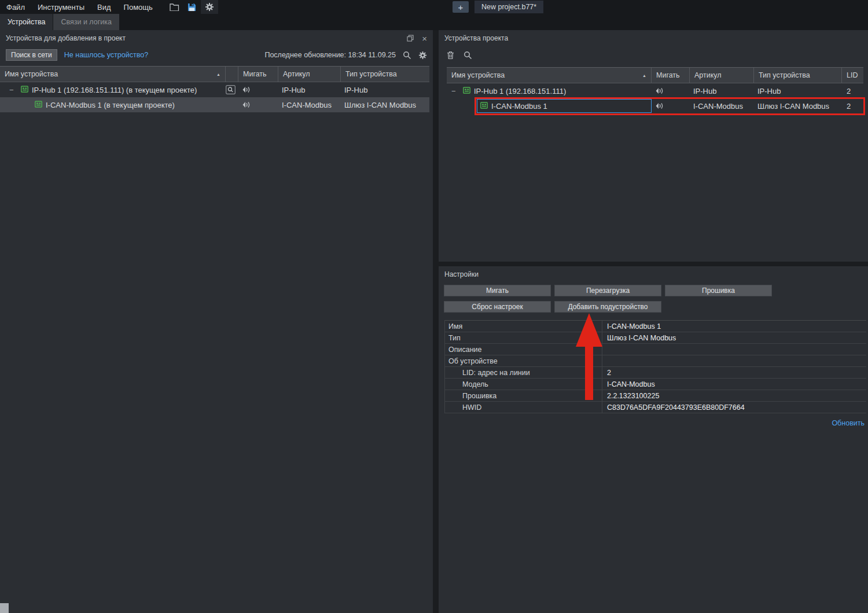 This screenshot has width=868, height=613. I want to click on left-panel-toolbar: Поиск в сети Не нашлось устройство? Посл…, so click(216, 55).